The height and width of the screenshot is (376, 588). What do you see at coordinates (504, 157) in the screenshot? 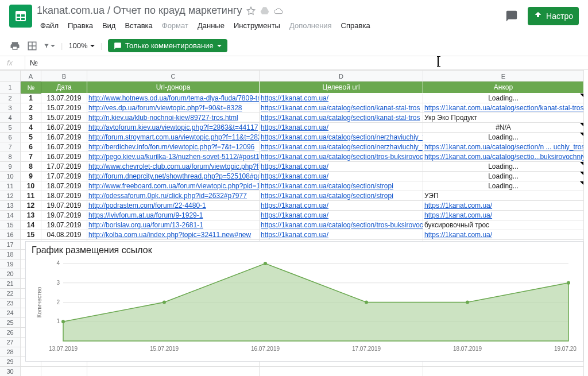
I see `cell-anchor: https://1kanat.com.ua/catalog/sectio...b…` at bounding box center [504, 157].